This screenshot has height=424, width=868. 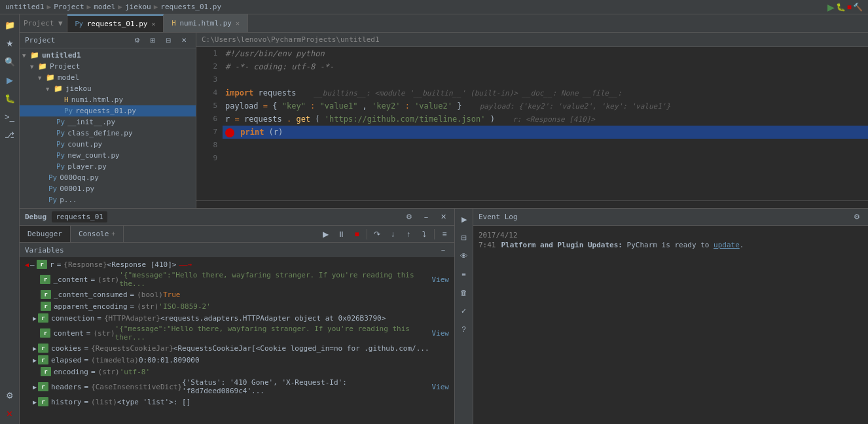 I want to click on tree-item-count: Py count.py, so click(x=107, y=144).